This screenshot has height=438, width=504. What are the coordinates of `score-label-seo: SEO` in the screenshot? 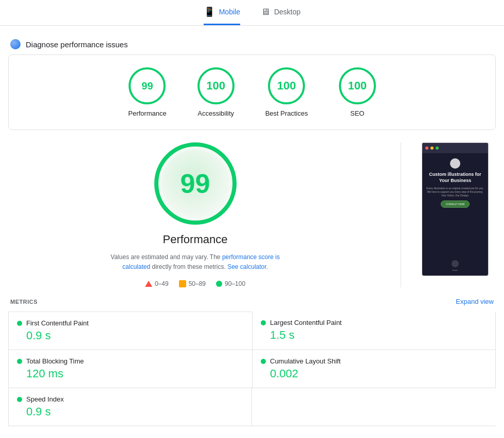 It's located at (357, 113).